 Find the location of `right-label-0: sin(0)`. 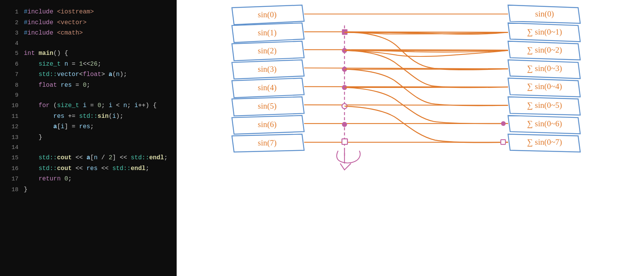

right-label-0: sin(0) is located at coordinates (545, 14).